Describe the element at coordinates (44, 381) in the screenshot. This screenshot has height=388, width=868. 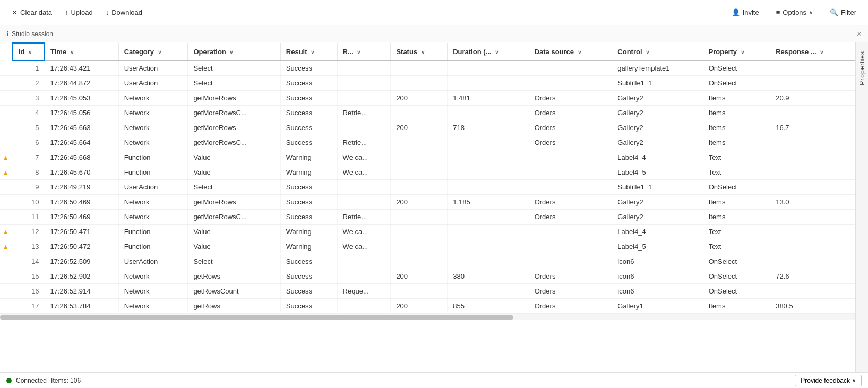
I see `status-left: Connected Items: 106` at that location.